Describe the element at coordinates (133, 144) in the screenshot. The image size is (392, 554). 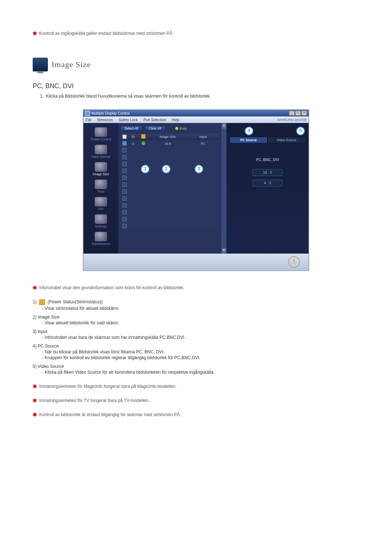
I see `row-id: 0` at that location.